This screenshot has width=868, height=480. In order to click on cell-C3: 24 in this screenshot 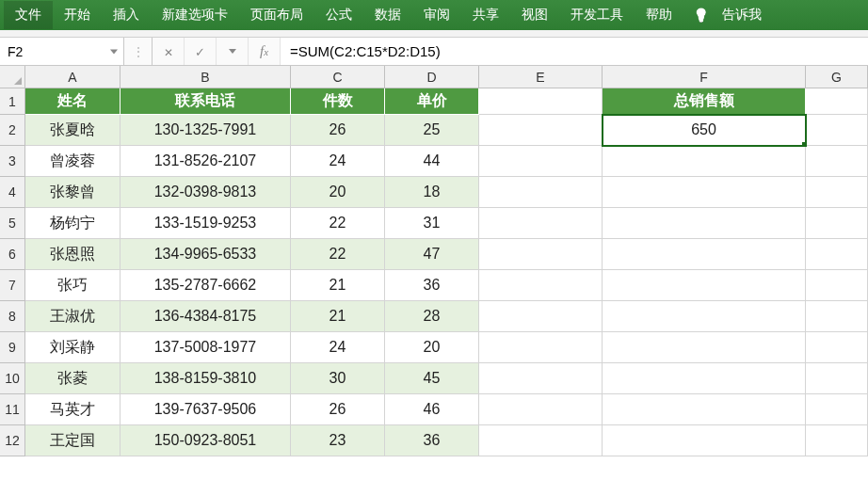, I will do `click(338, 162)`.